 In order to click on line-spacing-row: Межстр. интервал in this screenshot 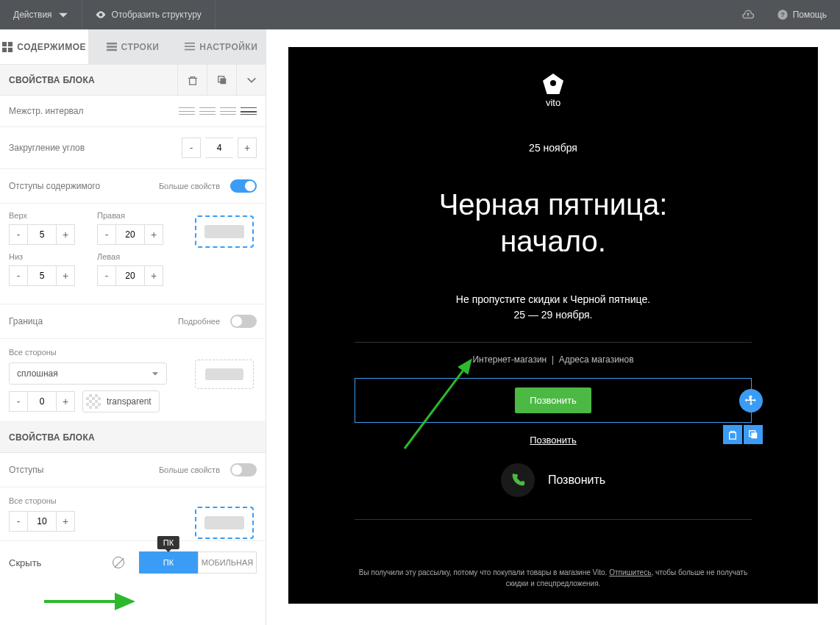, I will do `click(132, 112)`.